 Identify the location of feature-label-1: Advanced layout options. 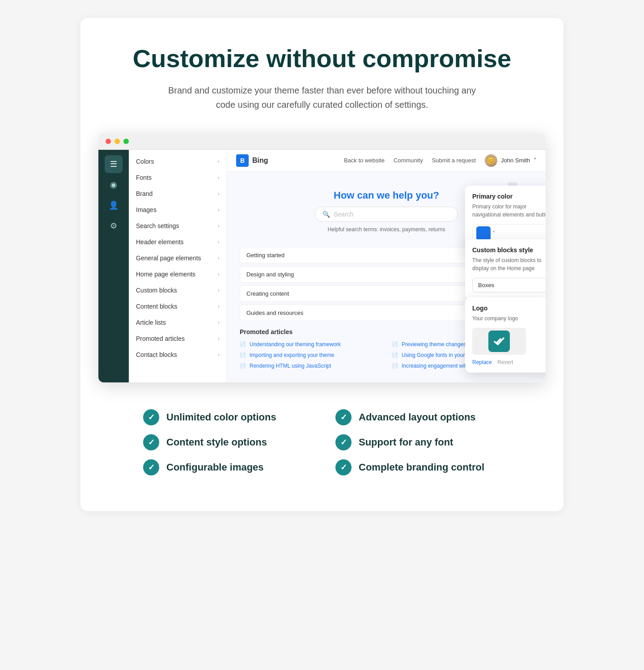
(417, 417).